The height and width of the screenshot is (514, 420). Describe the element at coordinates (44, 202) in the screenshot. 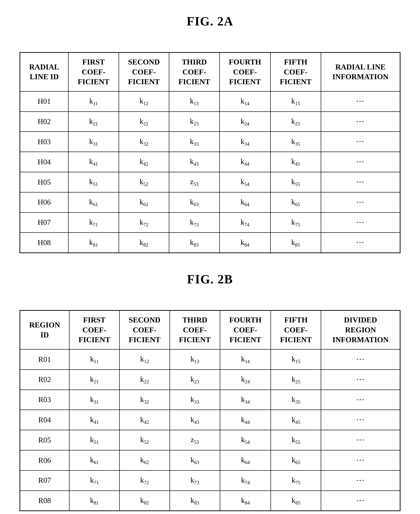

I see `cell-id: H06` at that location.